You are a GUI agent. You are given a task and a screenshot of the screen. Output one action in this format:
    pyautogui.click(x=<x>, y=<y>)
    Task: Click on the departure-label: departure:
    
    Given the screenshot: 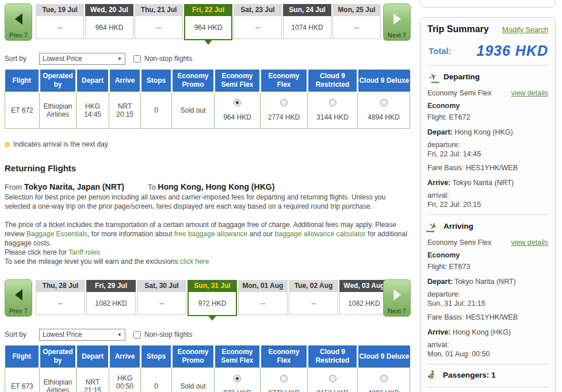 What is the action you would take?
    pyautogui.click(x=488, y=294)
    